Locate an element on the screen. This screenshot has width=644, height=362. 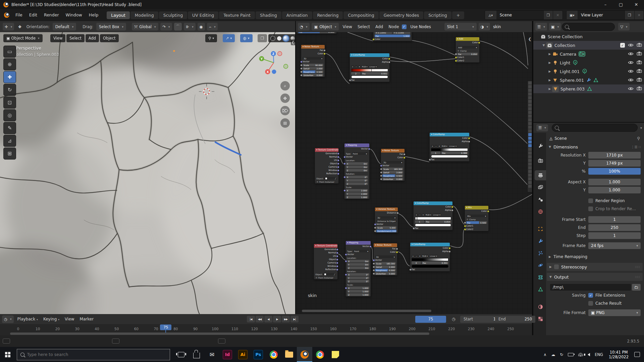
node-enum: Add▾ is located at coordinates (468, 47).